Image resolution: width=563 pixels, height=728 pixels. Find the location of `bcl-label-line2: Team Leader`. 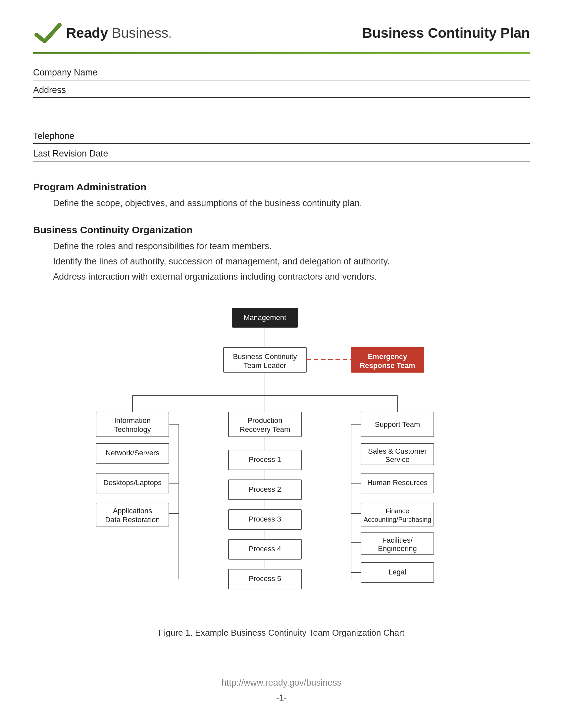

bcl-label-line2: Team Leader is located at coordinates (265, 365).